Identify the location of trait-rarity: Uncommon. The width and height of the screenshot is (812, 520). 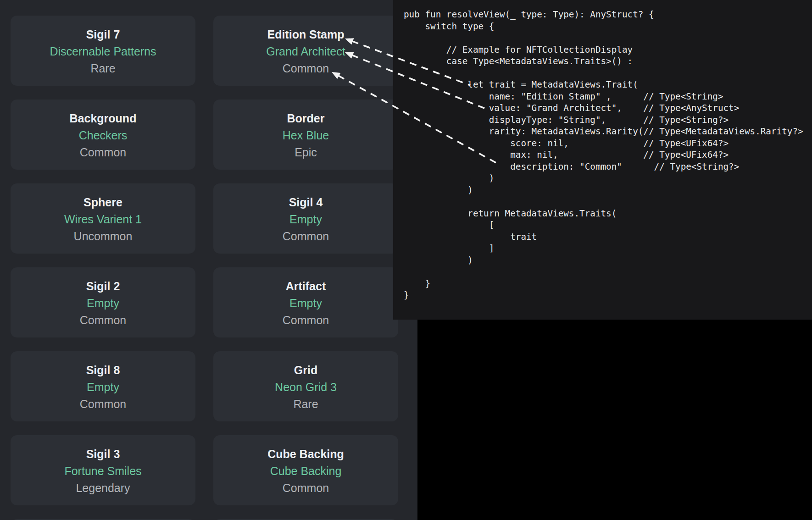
(103, 236).